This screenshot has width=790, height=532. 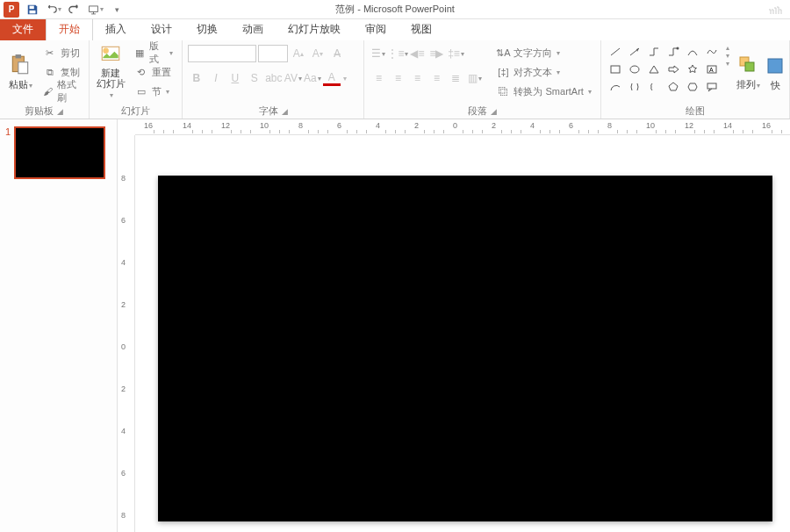 I want to click on group-paragraph: ☰▾ ⋮≡▾ ◀≡ ≡▶ ‡≡▾ ≡ ≡ ≡ ≡ ≣ ▥▾ ⇅A文字方向▾ [‡…, so click(x=483, y=79).